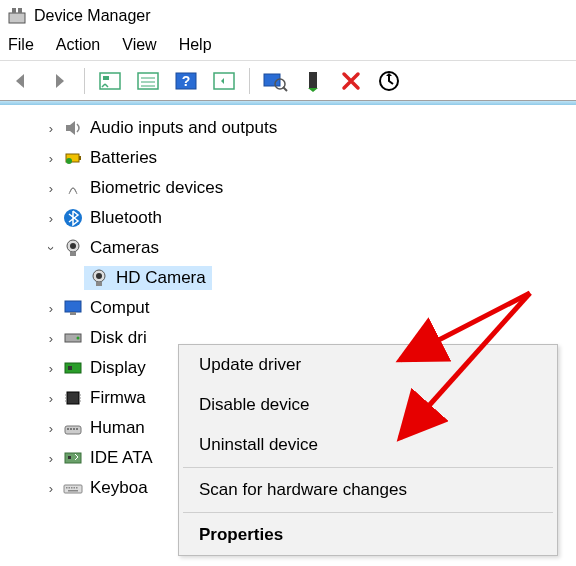 The image size is (576, 566). I want to click on tree-node-batteries: › Batteries, so click(288, 158).